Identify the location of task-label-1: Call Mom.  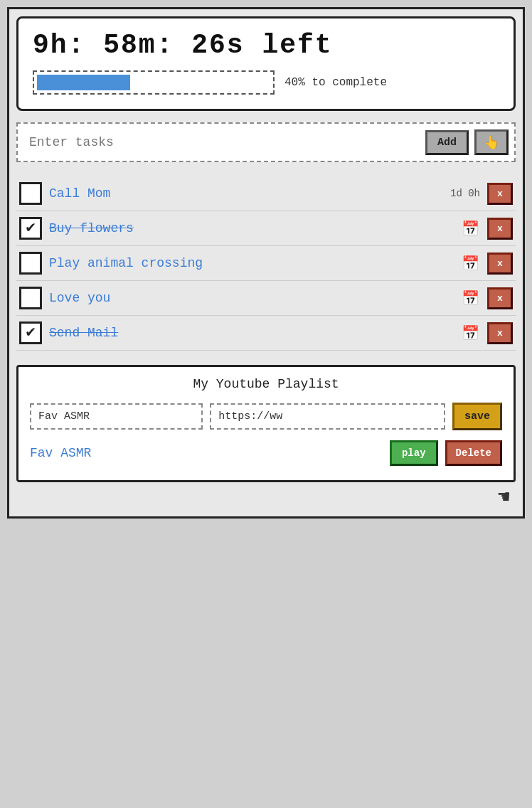
(243, 193).